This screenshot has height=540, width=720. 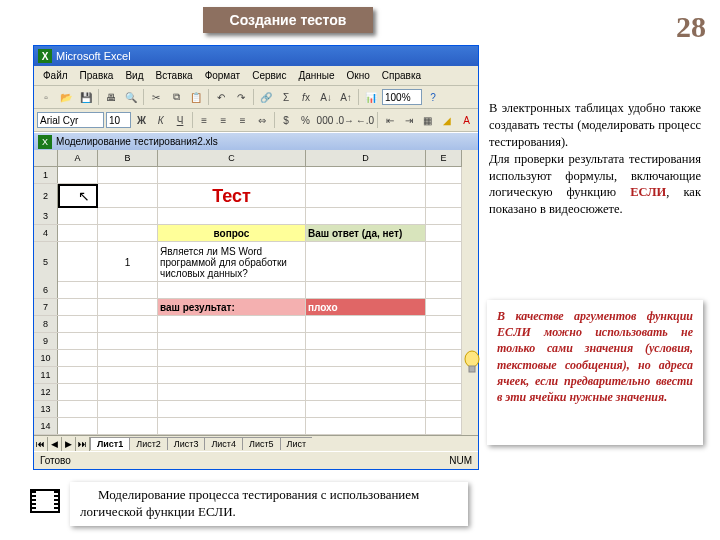 I want to click on row-header: 6, so click(x=46, y=290).